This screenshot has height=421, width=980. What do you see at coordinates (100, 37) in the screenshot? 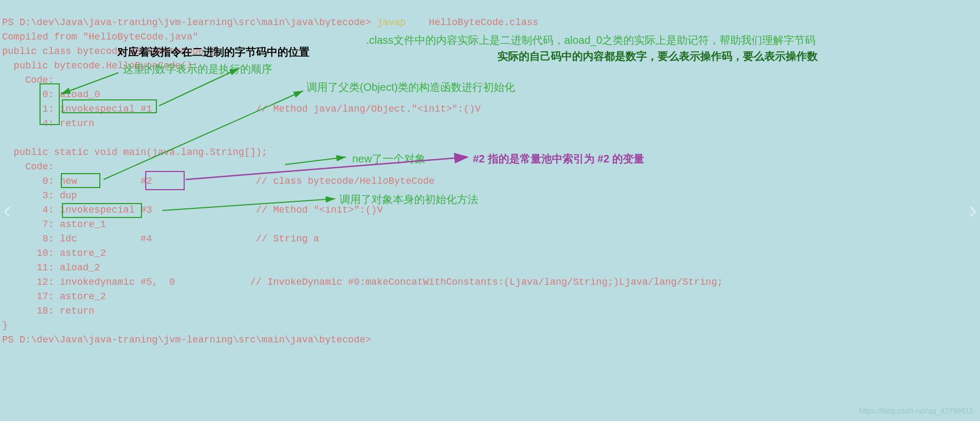
I see `compiled-from: Compiled from "HelloByteCode.java"` at bounding box center [100, 37].